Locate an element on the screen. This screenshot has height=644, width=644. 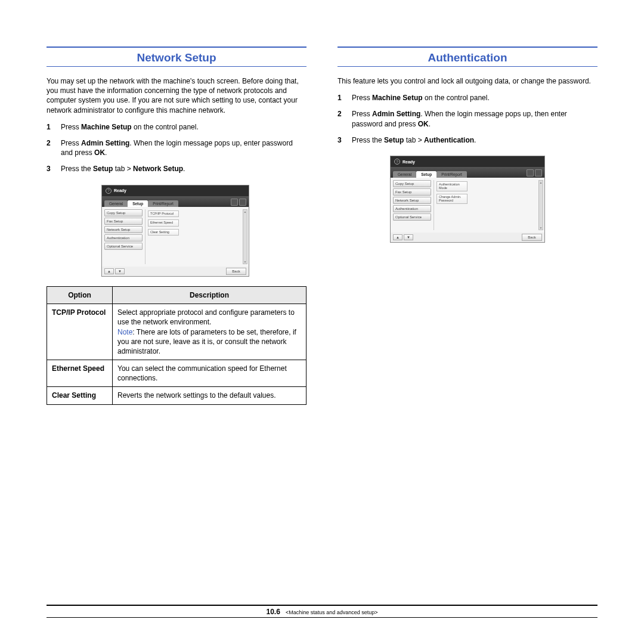
table-row: Clear Setting Reverts the network settin… is located at coordinates (177, 396).